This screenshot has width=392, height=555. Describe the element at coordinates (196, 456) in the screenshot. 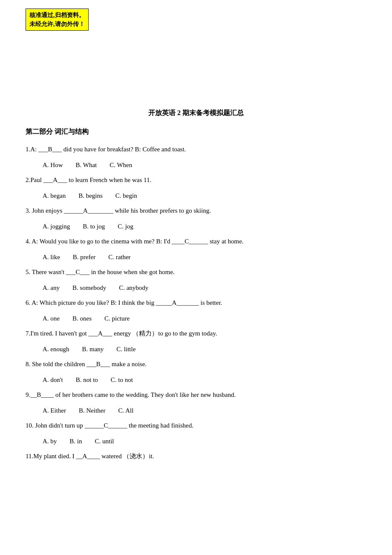

I see `question-q11: 11.My plant died. I __A____ watered （浇水）…` at that location.